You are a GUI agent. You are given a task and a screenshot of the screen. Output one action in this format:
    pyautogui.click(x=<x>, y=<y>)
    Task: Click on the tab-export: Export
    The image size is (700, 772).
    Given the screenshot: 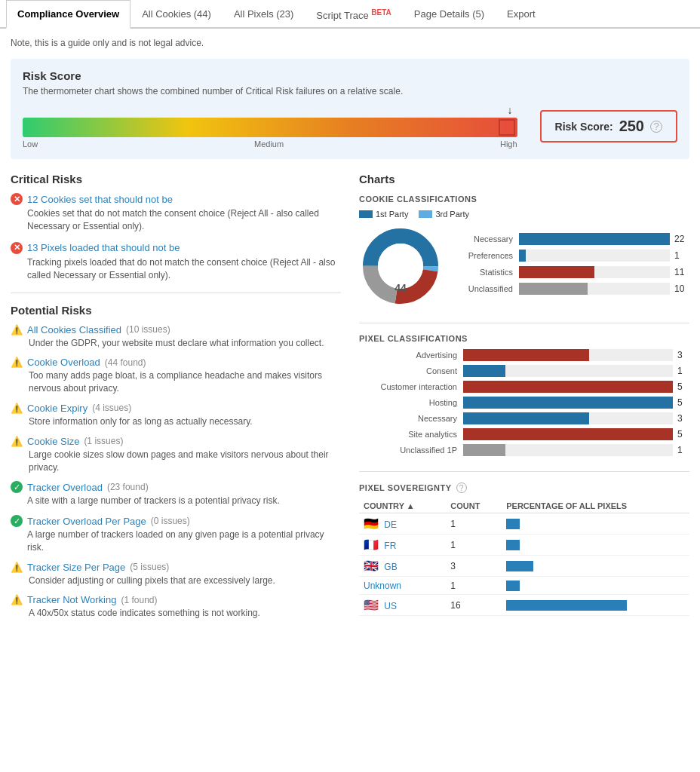 What is the action you would take?
    pyautogui.click(x=521, y=14)
    